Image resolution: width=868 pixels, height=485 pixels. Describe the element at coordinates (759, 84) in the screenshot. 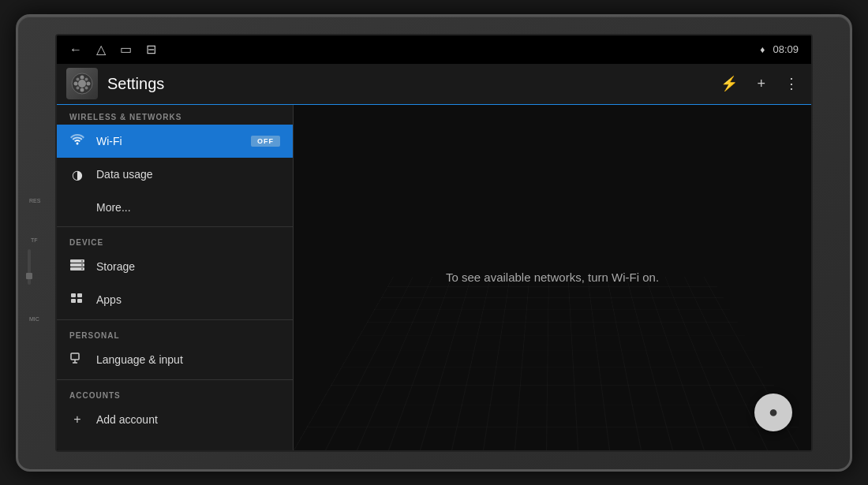

I see `app-bar-actions: ⚡ + ⋮` at that location.